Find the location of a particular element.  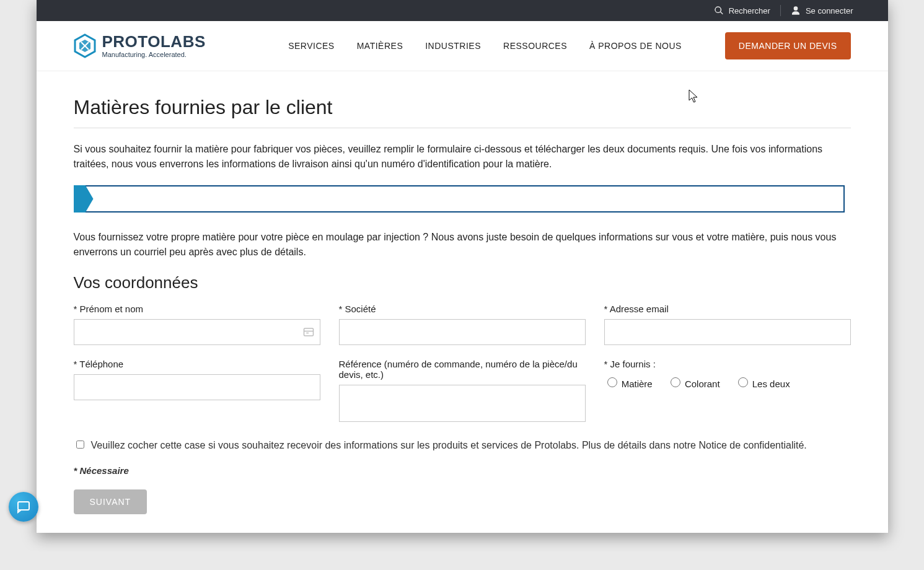

label-reference: Référence (numéro de commande, numéro de… is located at coordinates (462, 369).